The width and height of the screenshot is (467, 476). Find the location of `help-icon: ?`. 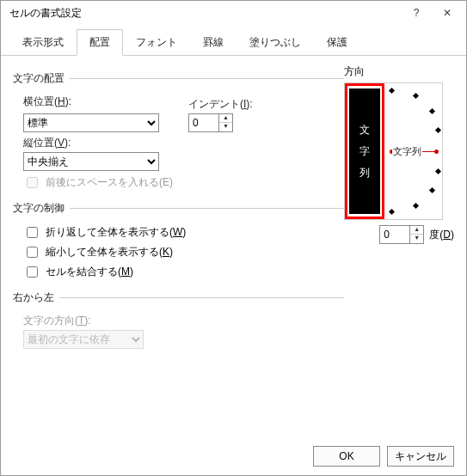

help-icon: ? is located at coordinates (416, 13).